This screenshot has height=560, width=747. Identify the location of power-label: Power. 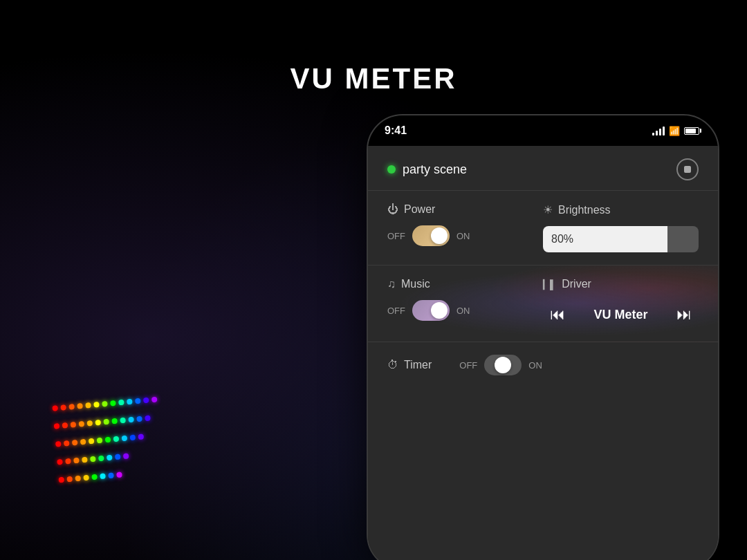
(419, 209).